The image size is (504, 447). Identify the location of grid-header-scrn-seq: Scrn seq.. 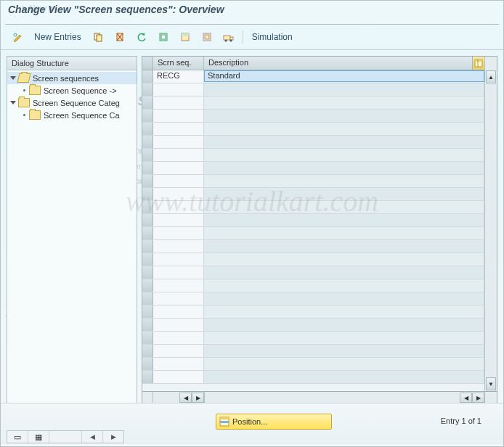
(179, 63).